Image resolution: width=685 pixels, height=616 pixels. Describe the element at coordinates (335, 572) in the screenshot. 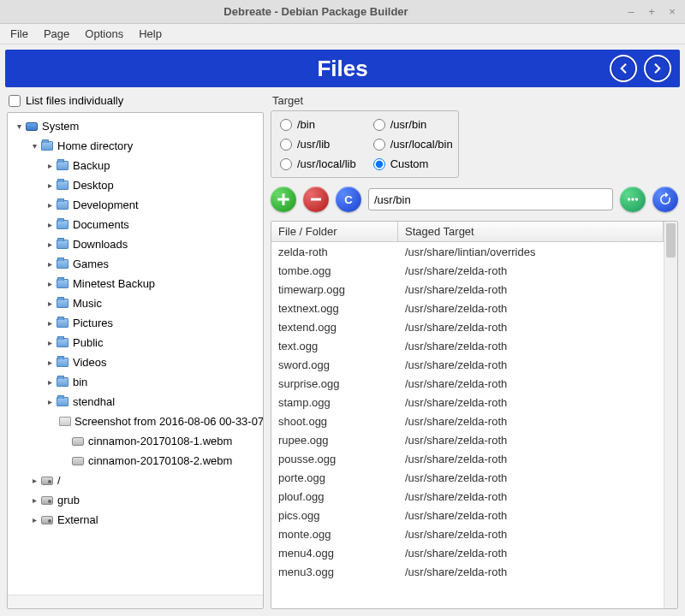

I see `cell-file: menu3.ogg` at that location.